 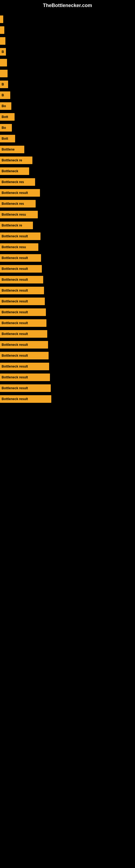 I want to click on bar-label: Bottlene, so click(x=8, y=150).